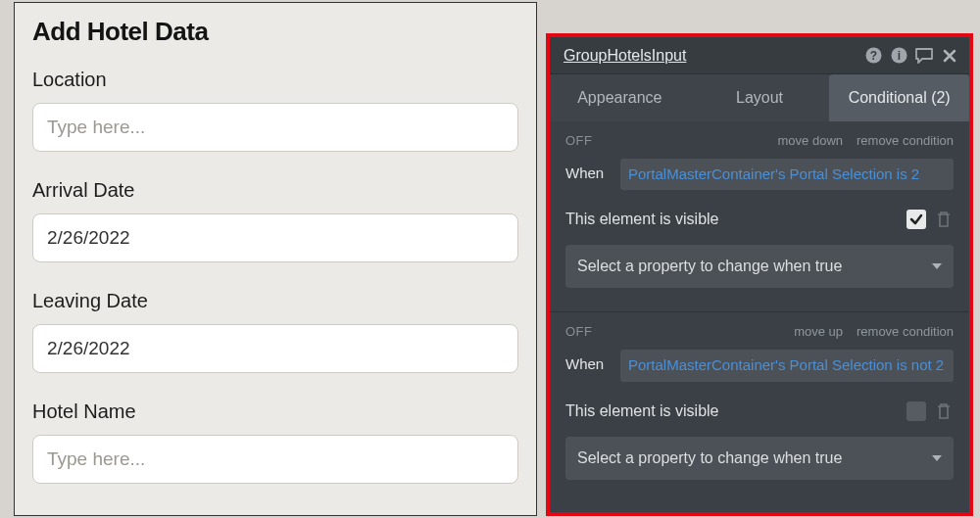 Image resolution: width=980 pixels, height=518 pixels. What do you see at coordinates (899, 56) in the screenshot?
I see `info-icon: i` at bounding box center [899, 56].